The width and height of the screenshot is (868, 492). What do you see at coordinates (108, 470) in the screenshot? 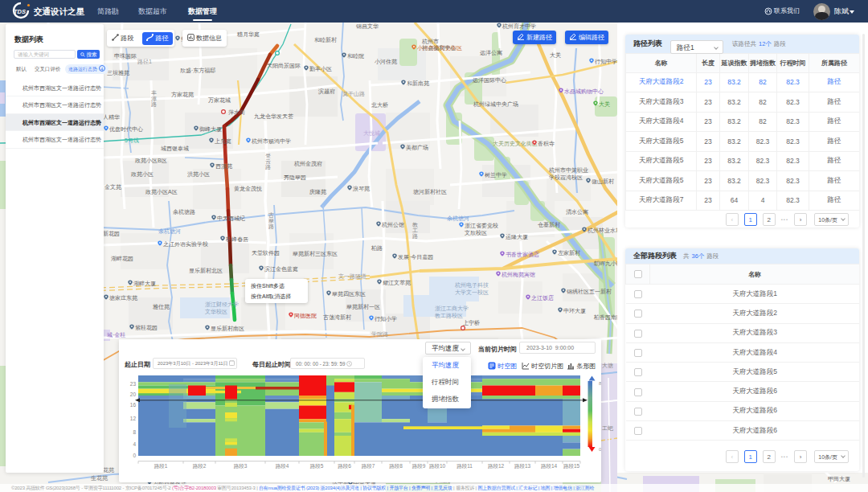
I see `svg-text: 花苑` at bounding box center [108, 470].